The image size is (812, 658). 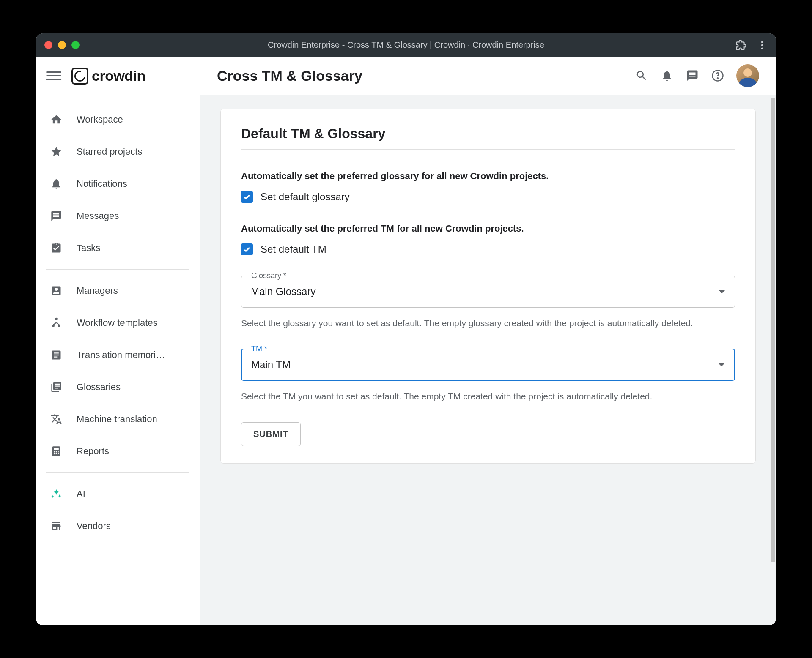 I want to click on tm-desc: Automatically set the preferred TM for a…, so click(x=488, y=229).